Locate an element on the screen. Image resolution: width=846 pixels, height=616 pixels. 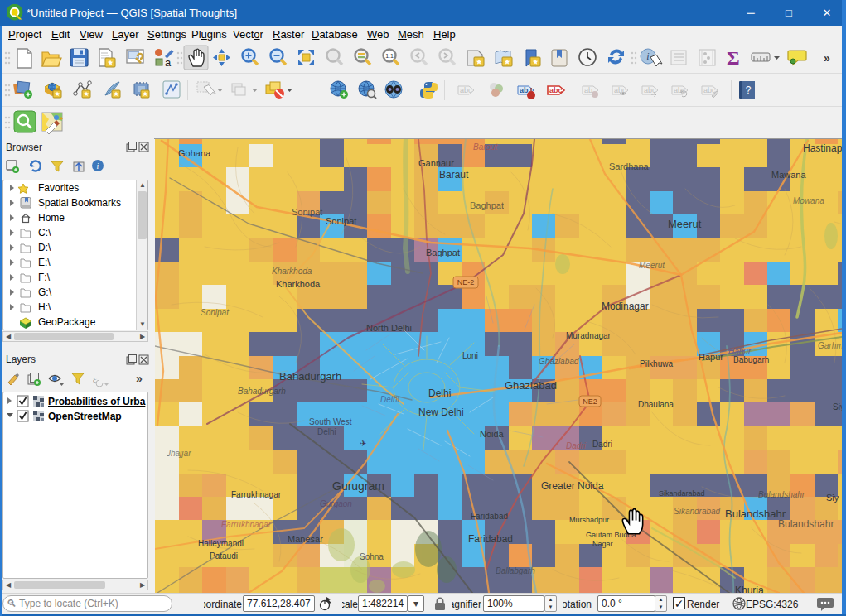
svg-text: ε is located at coordinates (95, 379).